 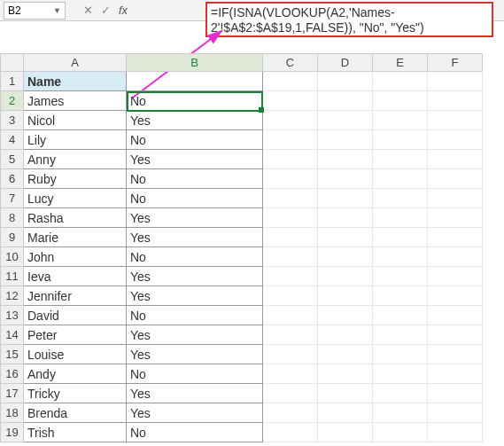 What do you see at coordinates (88, 11) in the screenshot?
I see `cancel-icon: ✕` at bounding box center [88, 11].